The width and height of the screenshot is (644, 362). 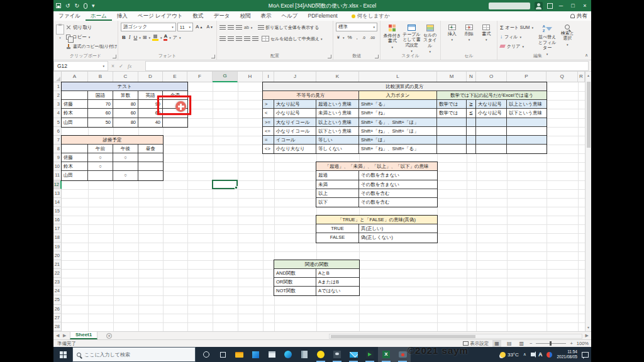 I want to click on table-cell: 数学では下記の記号だがExcelでは違う, so click(x=492, y=96).